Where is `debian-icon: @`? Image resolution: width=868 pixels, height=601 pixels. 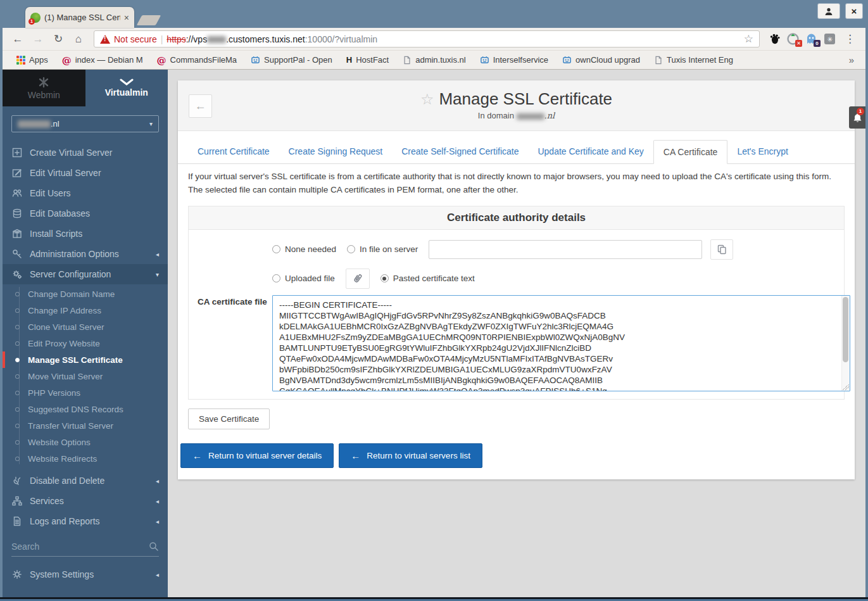
debian-icon: @ is located at coordinates (162, 60).